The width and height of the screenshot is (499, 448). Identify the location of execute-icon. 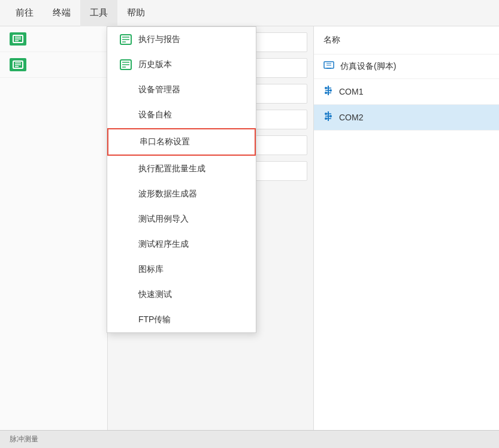
(126, 40).